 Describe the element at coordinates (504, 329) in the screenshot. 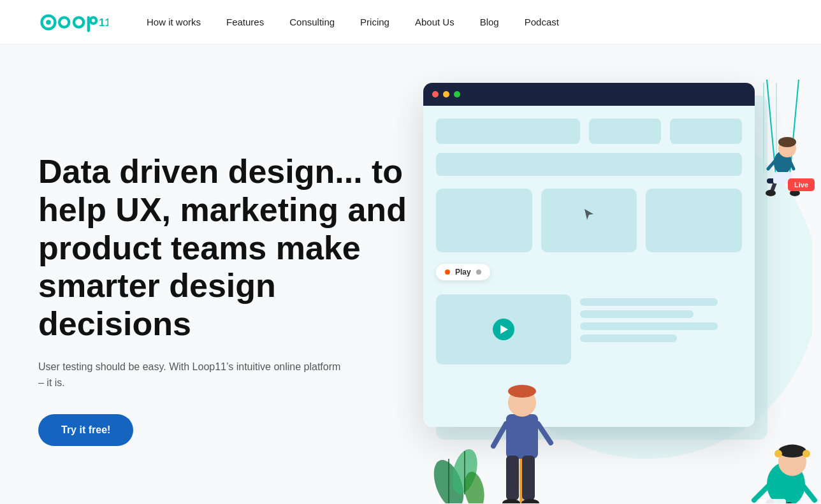

I see `play-triangle-icon` at that location.